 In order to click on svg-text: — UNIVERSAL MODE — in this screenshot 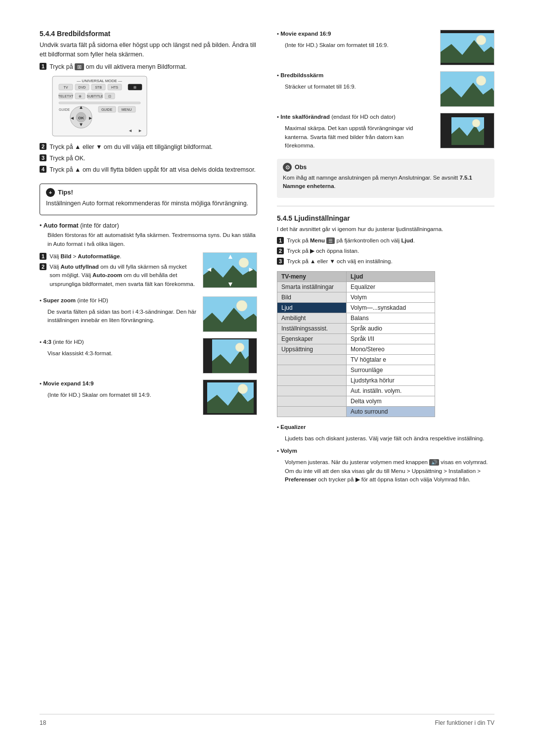, I will do `click(99, 81)`.